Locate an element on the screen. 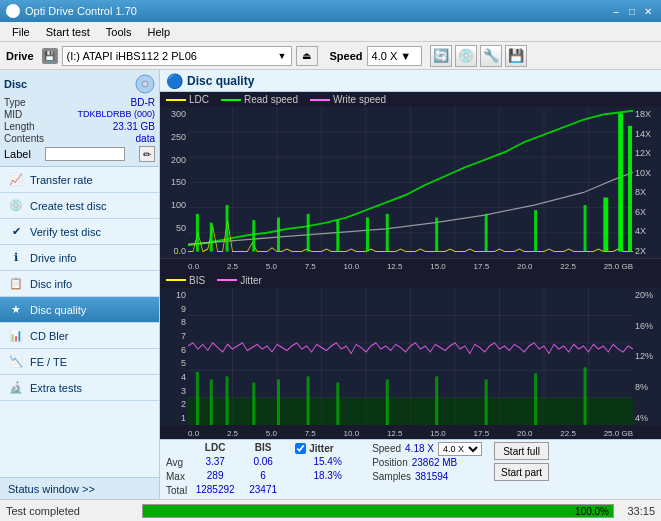 The width and height of the screenshot is (661, 521). jitter-check-row: Jitter is located at coordinates (328, 448).